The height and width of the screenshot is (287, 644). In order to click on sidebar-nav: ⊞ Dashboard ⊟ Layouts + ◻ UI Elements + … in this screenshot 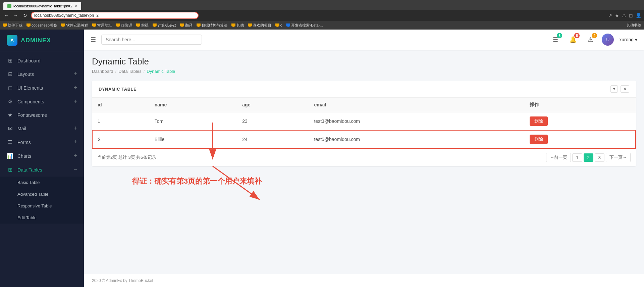, I will do `click(42, 169)`.